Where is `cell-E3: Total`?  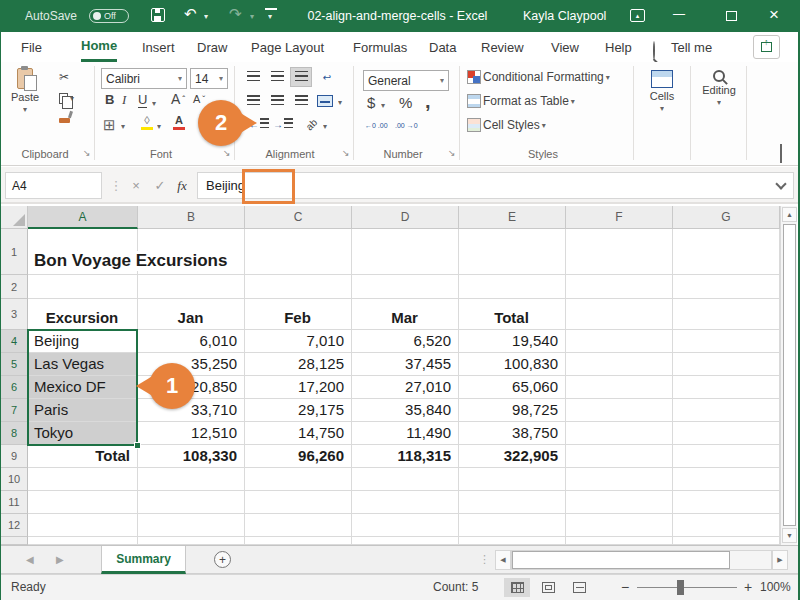
cell-E3: Total is located at coordinates (512, 314).